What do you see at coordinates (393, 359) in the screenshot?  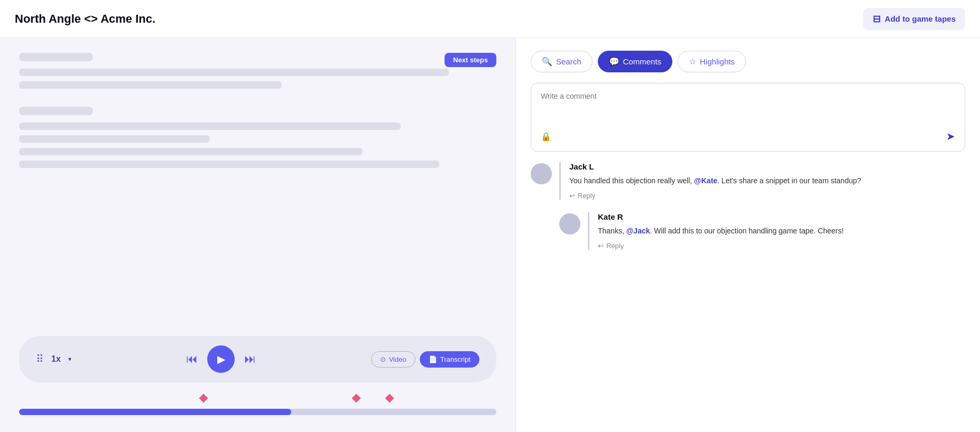 I see `video-view-button: ⊙ Video` at bounding box center [393, 359].